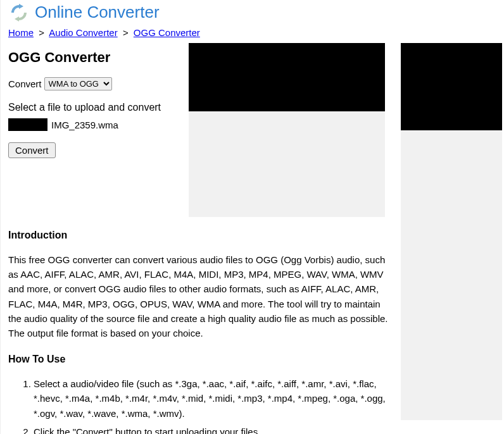 The width and height of the screenshot is (504, 434). What do you see at coordinates (256, 33) in the screenshot?
I see `breadcrumb: Home > Audio Converter > OGG Converter` at bounding box center [256, 33].